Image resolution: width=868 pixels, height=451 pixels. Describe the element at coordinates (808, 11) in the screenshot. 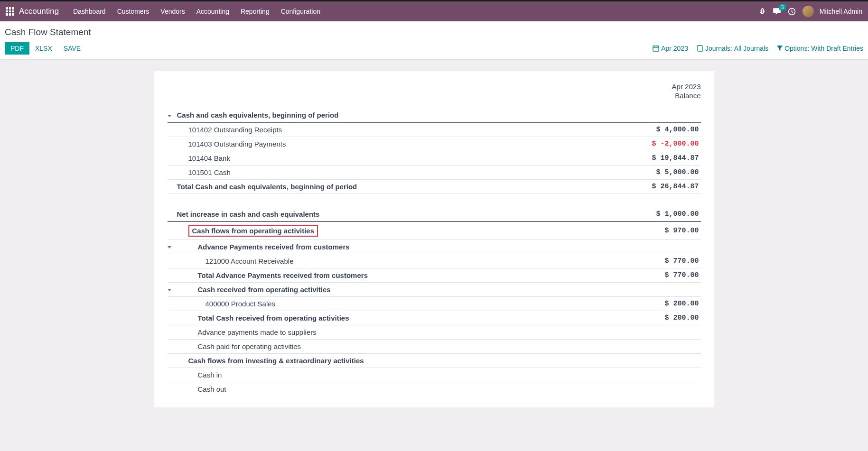

I see `avatar` at that location.